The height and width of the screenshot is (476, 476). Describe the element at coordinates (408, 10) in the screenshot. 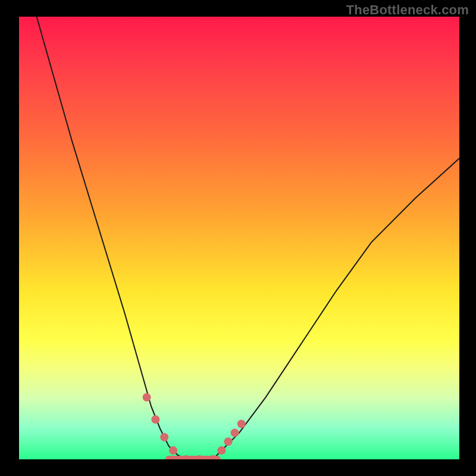

I see `watermark-text: TheBottleneck.com` at that location.